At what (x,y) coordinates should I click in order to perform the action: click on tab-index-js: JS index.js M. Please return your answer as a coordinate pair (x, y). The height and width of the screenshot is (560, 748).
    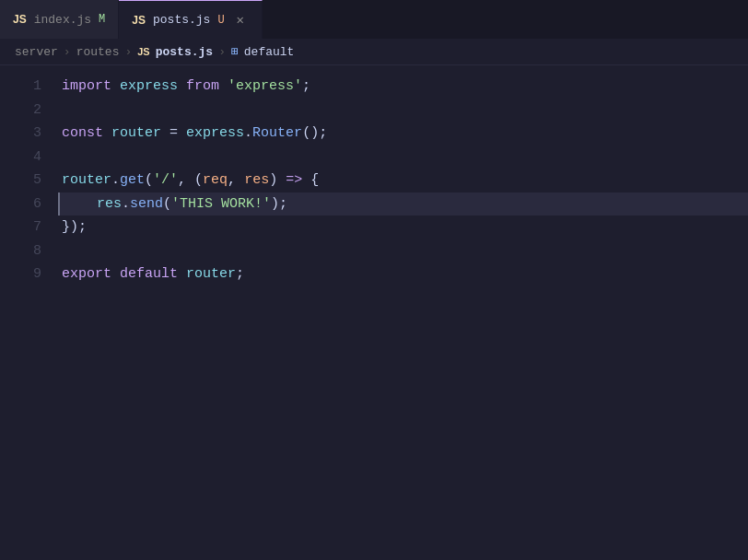
    Looking at the image, I should click on (59, 19).